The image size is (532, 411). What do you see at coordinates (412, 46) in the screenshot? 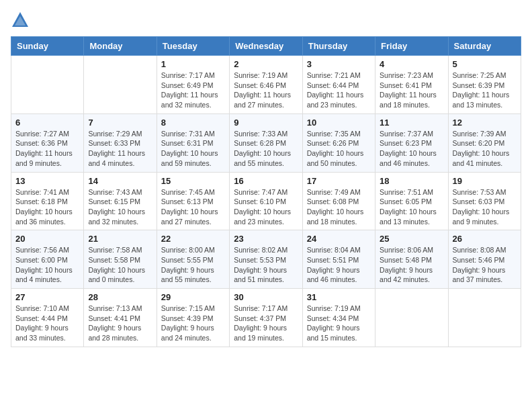
I see `weekday-header-friday: Friday` at bounding box center [412, 46].